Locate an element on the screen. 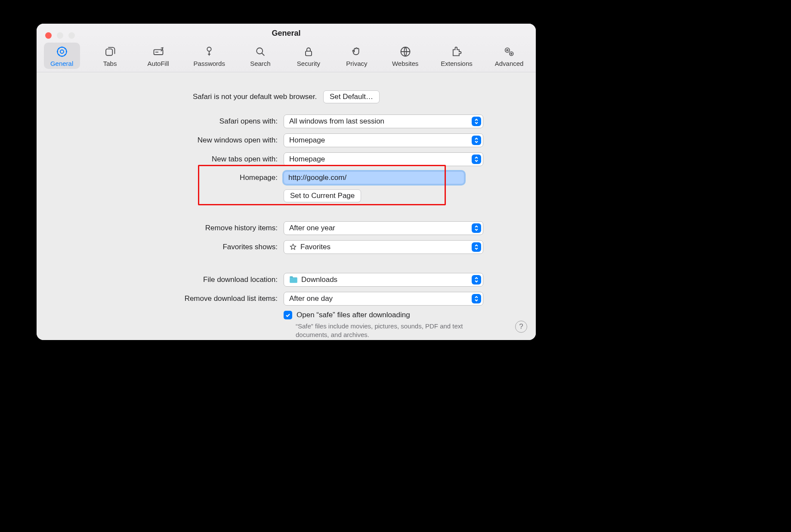  globe-icon is located at coordinates (405, 52).